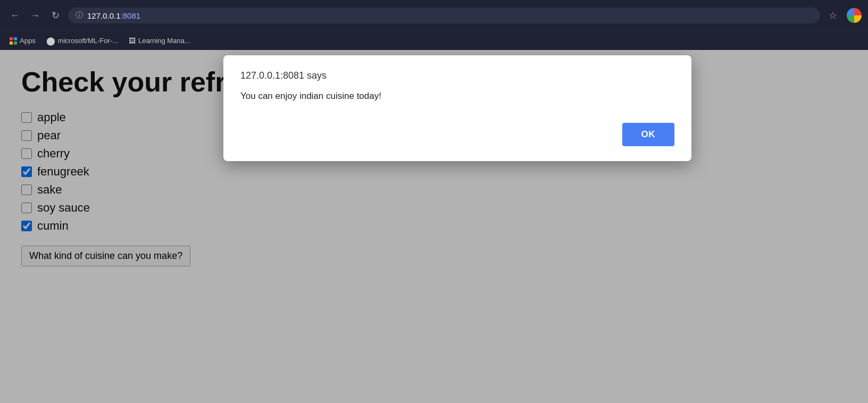 This screenshot has width=868, height=403. I want to click on dialog-title: 127.0.0.1:8081 says, so click(457, 75).